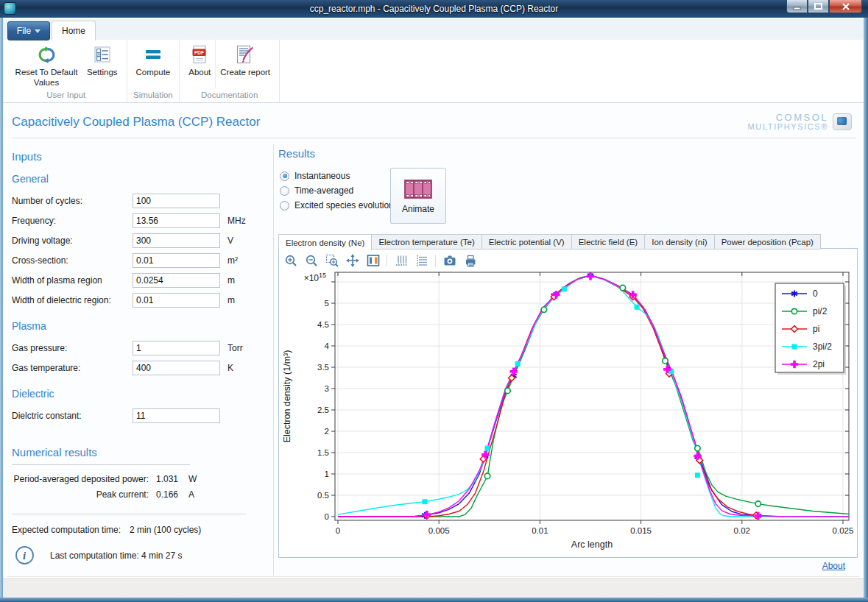  Describe the element at coordinates (842, 122) in the screenshot. I see `comsol-logo-icon` at that location.